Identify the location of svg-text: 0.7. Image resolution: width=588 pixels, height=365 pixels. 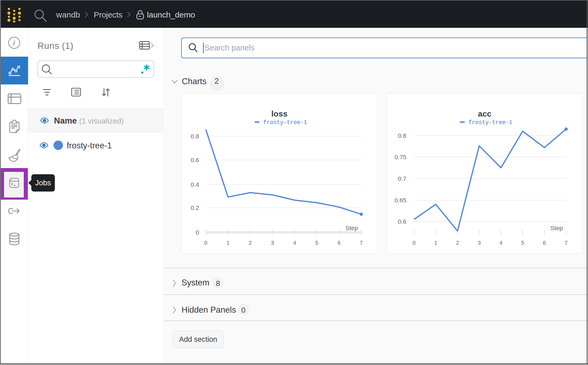
(402, 179).